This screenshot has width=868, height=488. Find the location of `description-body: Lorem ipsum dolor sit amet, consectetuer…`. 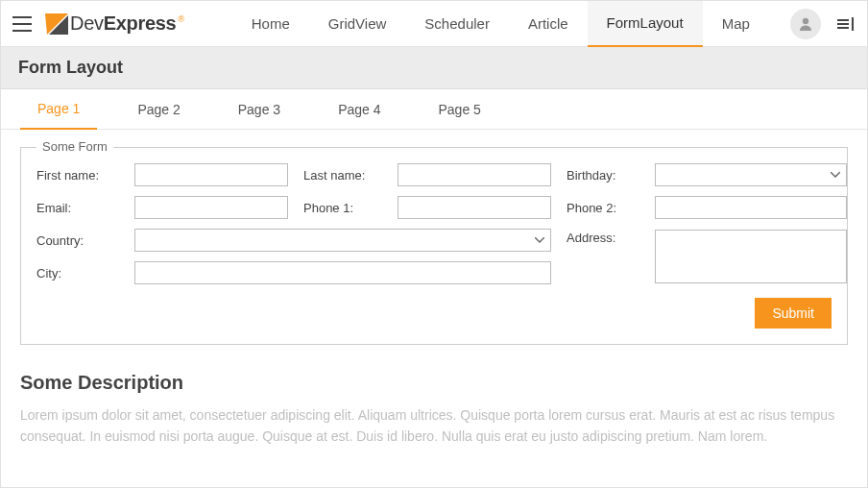

description-body: Lorem ipsum dolor sit amet, consectetuer… is located at coordinates (434, 427).